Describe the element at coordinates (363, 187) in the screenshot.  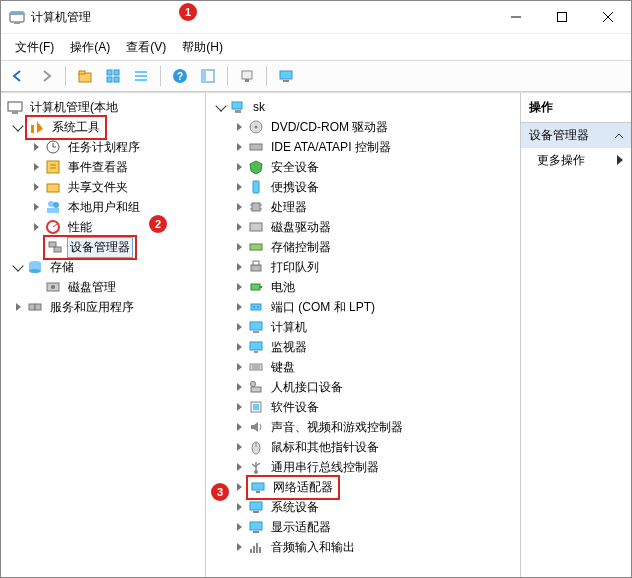
I see `tree-item: 便携设备` at that location.